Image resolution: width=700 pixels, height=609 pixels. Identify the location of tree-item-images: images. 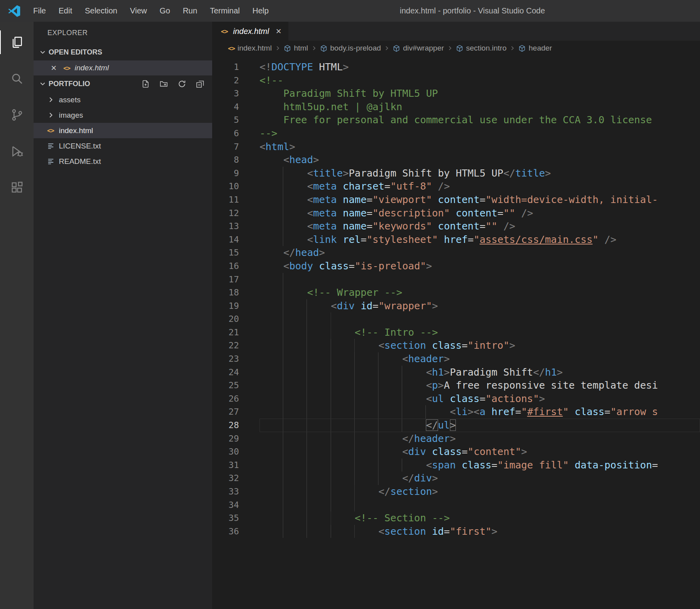
(123, 115).